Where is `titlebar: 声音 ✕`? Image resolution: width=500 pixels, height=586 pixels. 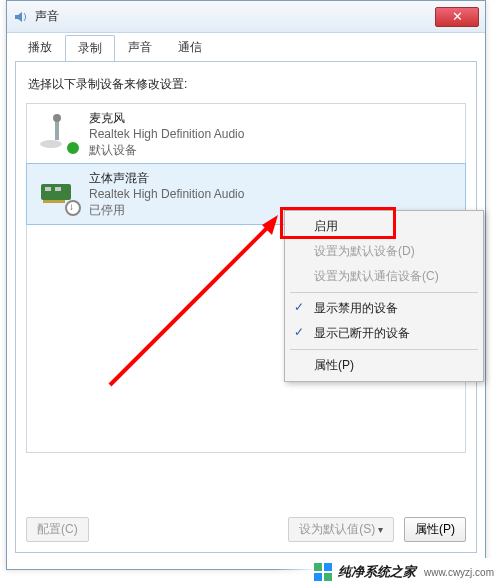
titlebar: 声音 ✕ is located at coordinates (246, 17).